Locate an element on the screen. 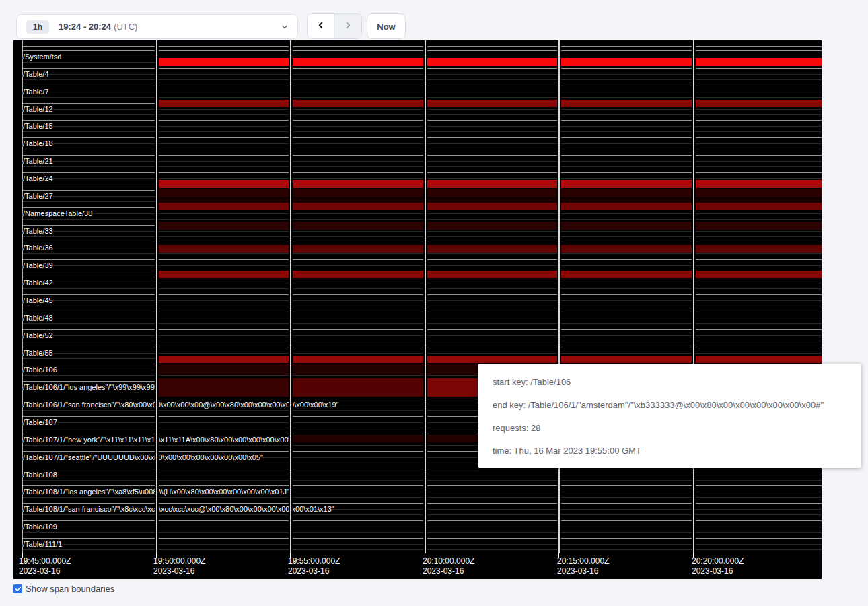 The height and width of the screenshot is (606, 868). check-icon is located at coordinates (18, 589).